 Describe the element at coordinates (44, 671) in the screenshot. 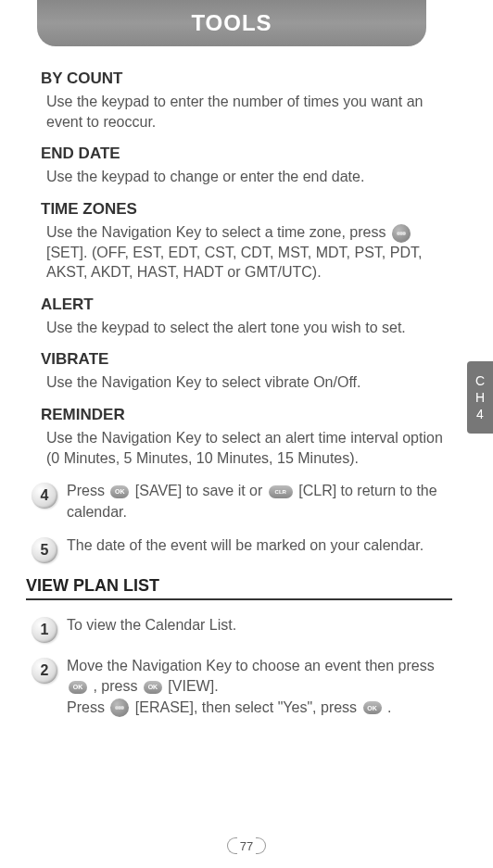

I see `vp-step-2-number: 2` at that location.